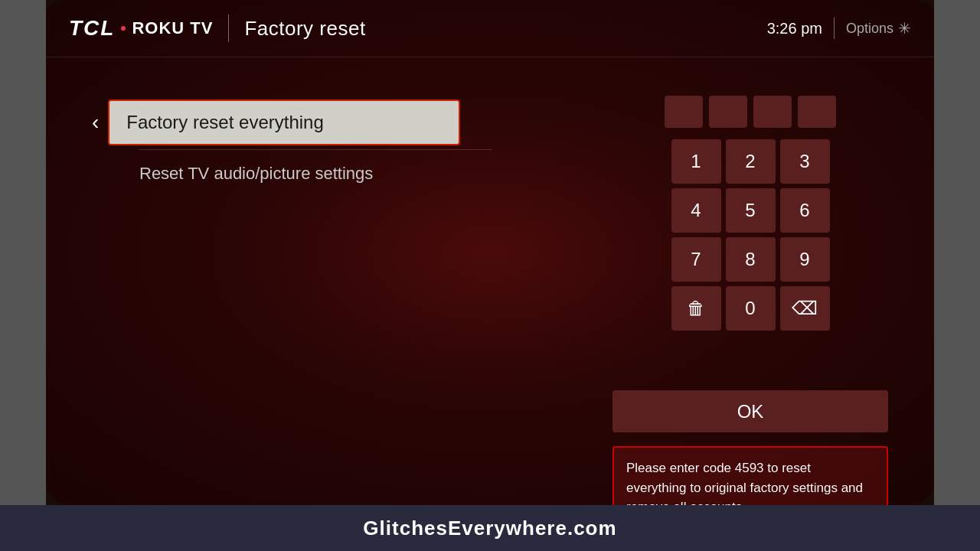  I want to click on footer-text: GlitchesEverywhere.com, so click(490, 528).